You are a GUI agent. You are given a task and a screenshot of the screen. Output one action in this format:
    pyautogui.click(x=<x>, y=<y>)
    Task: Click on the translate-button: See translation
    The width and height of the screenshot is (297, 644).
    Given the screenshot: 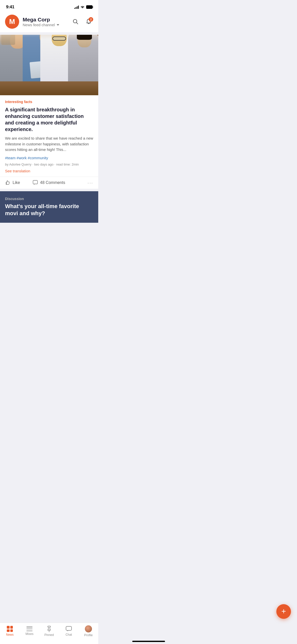 What is the action you would take?
    pyautogui.click(x=49, y=171)
    